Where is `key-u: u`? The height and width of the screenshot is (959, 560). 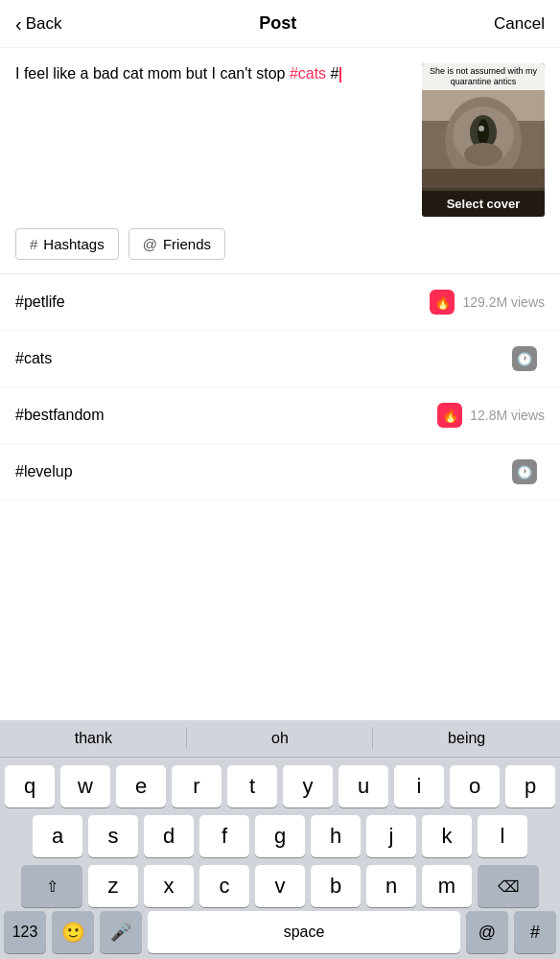 key-u: u is located at coordinates (363, 786).